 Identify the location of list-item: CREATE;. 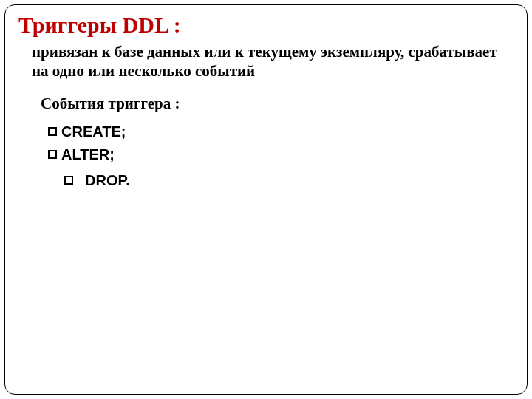
(281, 132).